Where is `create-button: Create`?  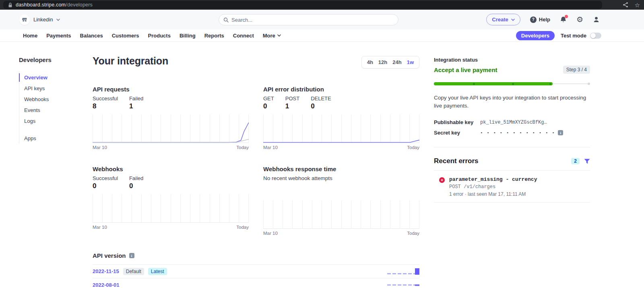
create-button: Create is located at coordinates (503, 19).